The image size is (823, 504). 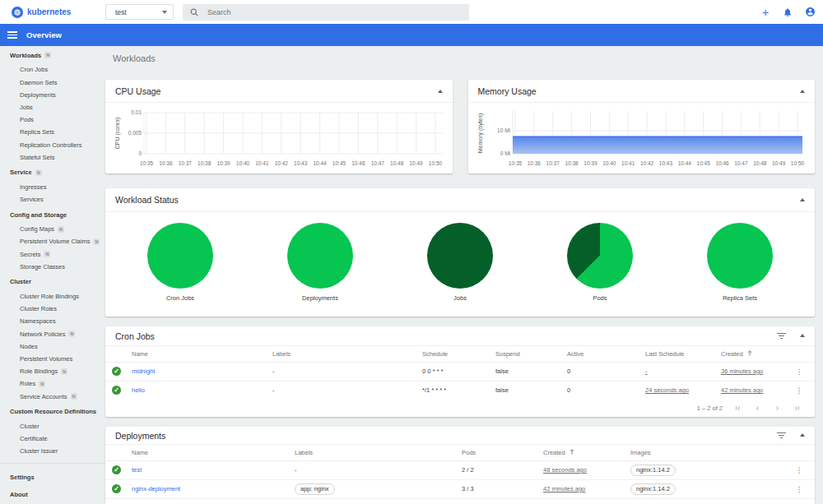 What do you see at coordinates (53, 296) in the screenshot?
I see `sidebar-item-cluster-role-bindings: Cluster Role Bindings` at bounding box center [53, 296].